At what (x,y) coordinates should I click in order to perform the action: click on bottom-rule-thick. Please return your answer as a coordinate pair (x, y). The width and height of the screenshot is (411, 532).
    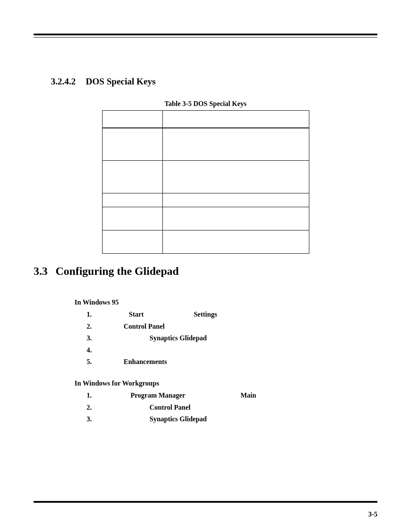
    Looking at the image, I should click on (206, 502).